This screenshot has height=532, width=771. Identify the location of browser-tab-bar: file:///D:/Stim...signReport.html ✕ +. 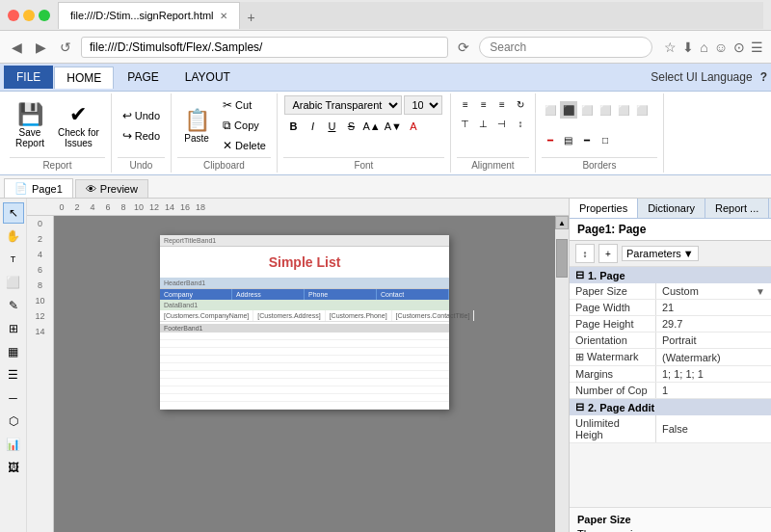
(411, 15).